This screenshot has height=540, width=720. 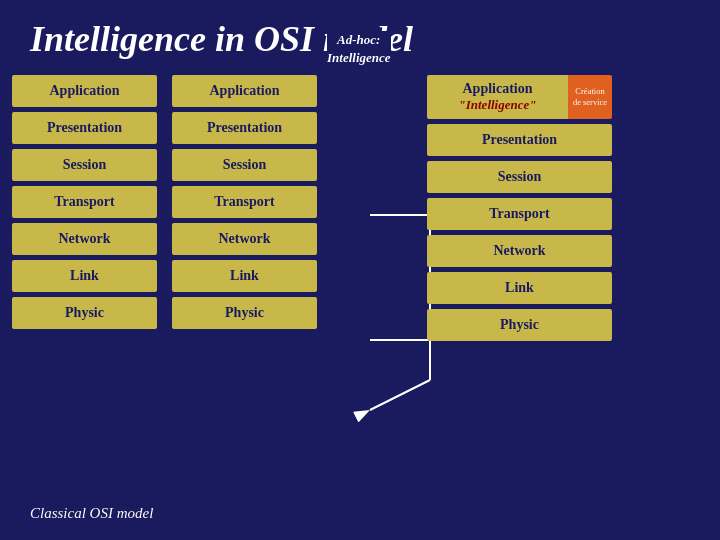 I want to click on column-1: Application Presentation Session Transpo…, so click(x=84, y=202).